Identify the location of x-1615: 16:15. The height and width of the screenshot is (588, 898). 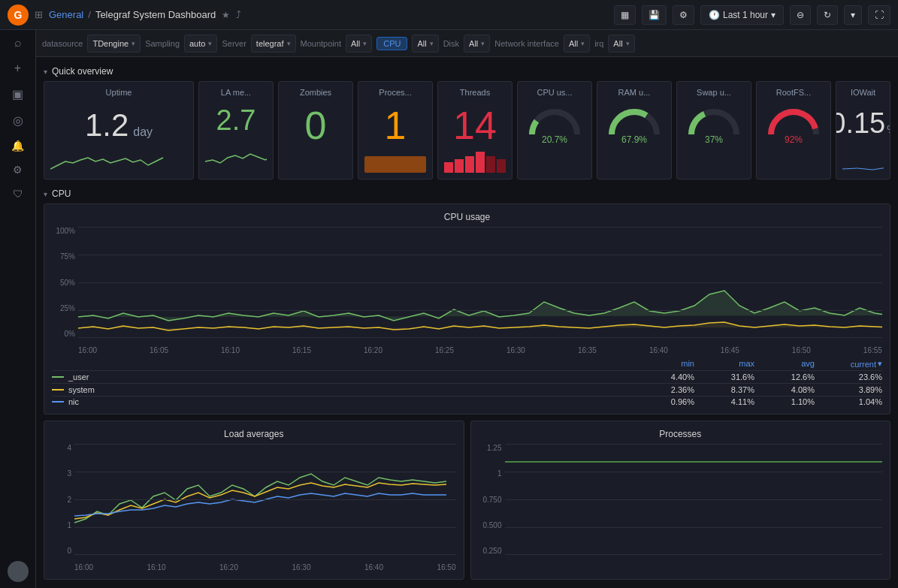
(302, 350).